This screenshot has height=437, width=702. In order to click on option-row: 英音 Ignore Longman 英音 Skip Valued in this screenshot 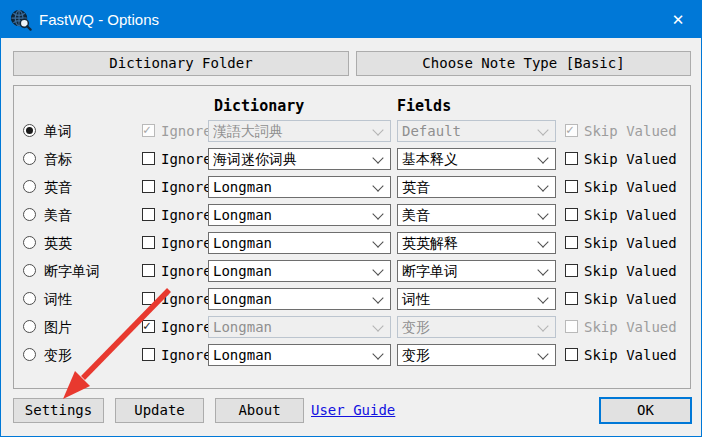, I will do `click(352, 187)`.